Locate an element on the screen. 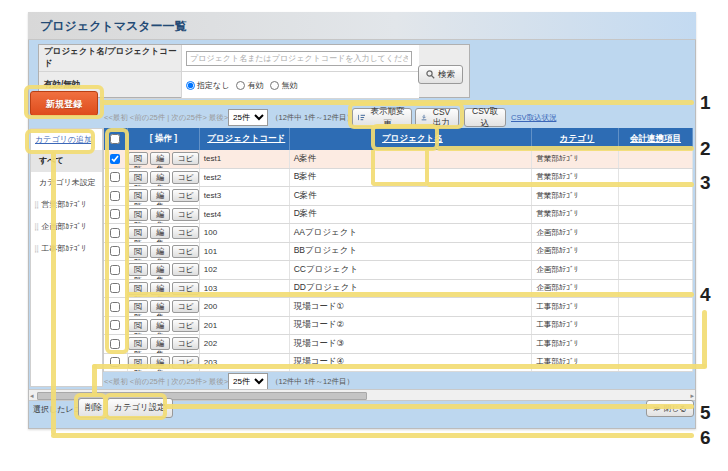 This screenshot has height=471, width=728. project-code-cell: 102 is located at coordinates (245, 270).